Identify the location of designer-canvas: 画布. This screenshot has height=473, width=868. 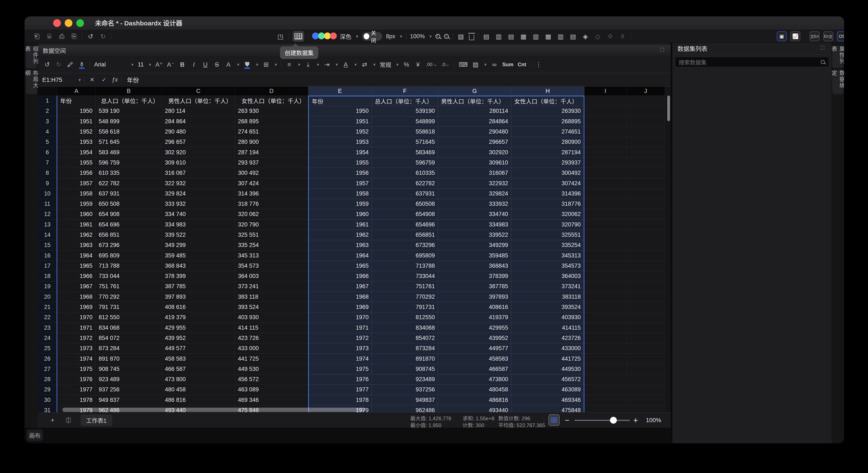
(348, 436).